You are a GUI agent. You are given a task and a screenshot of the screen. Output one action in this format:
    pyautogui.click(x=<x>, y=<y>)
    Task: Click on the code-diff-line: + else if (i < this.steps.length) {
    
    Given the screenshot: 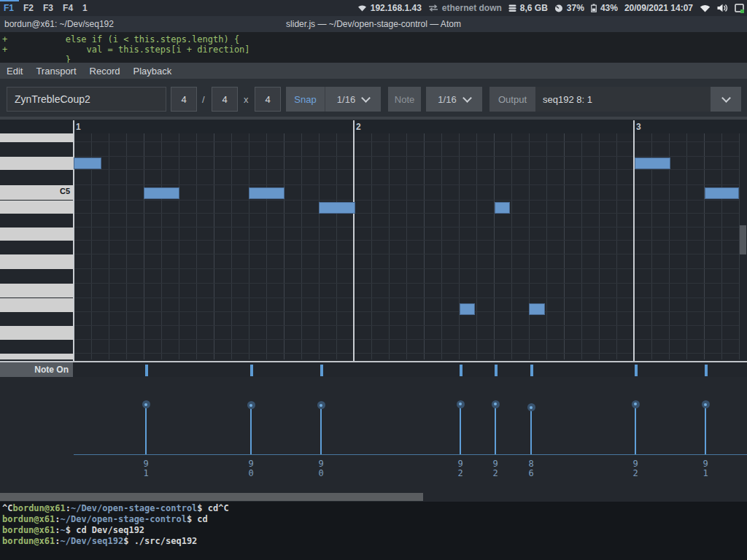 What is the action you would take?
    pyautogui.click(x=375, y=39)
    